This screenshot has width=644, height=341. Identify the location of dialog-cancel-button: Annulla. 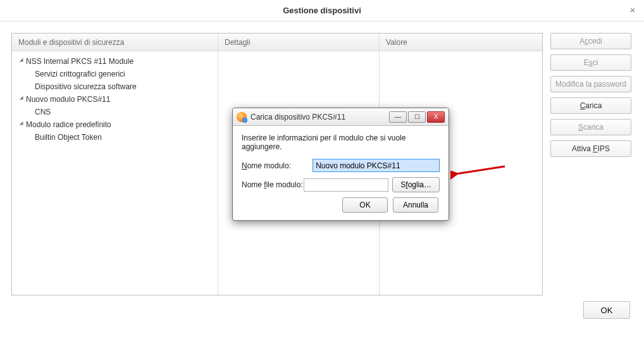
(416, 205).